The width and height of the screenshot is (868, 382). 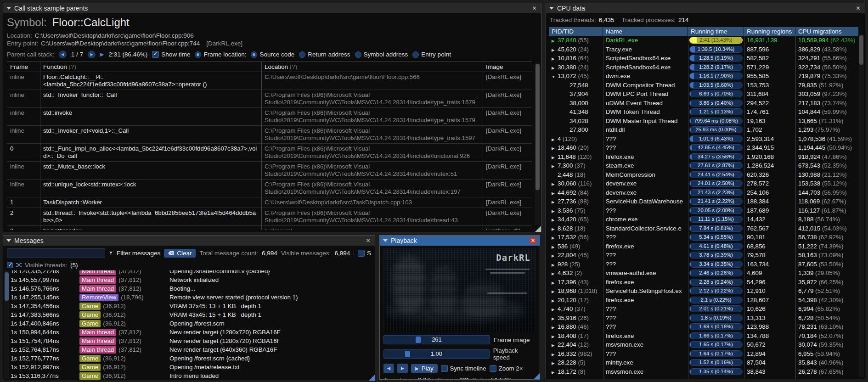 What do you see at coordinates (704, 202) in the screenshot?
I see `cpu-row: ▶27,736 (88) ServiceHub.DataWarehouse 21…` at bounding box center [704, 202].